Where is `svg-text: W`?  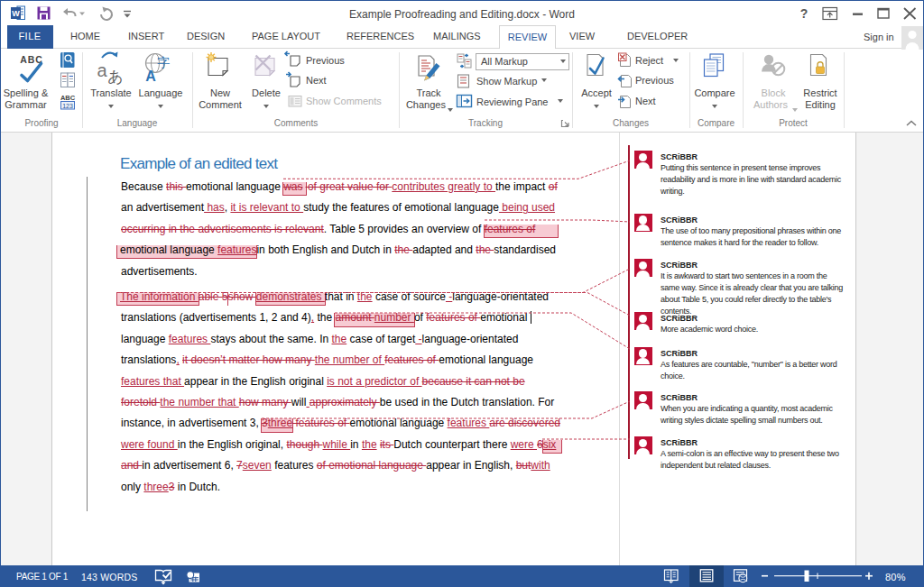
svg-text: W is located at coordinates (16, 14).